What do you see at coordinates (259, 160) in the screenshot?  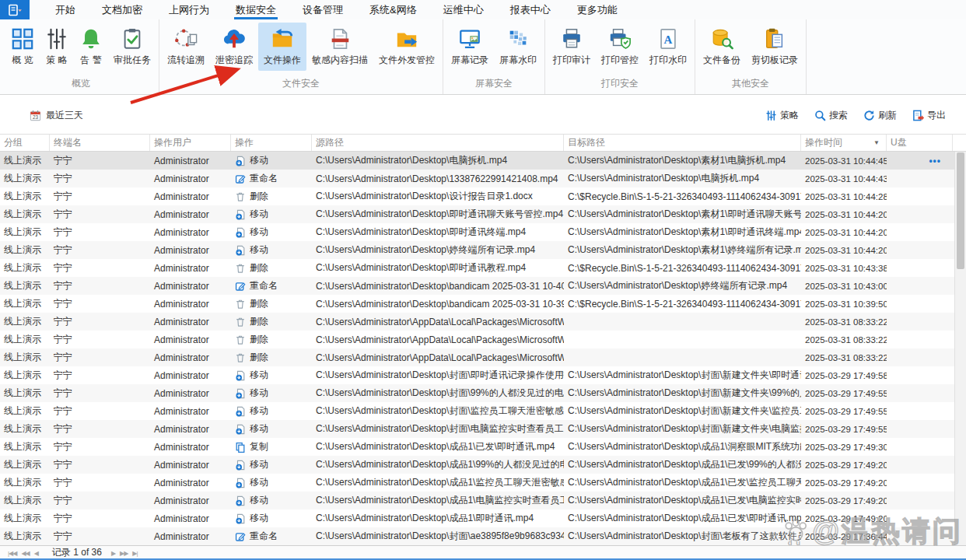 I see `operation-label: 移动` at bounding box center [259, 160].